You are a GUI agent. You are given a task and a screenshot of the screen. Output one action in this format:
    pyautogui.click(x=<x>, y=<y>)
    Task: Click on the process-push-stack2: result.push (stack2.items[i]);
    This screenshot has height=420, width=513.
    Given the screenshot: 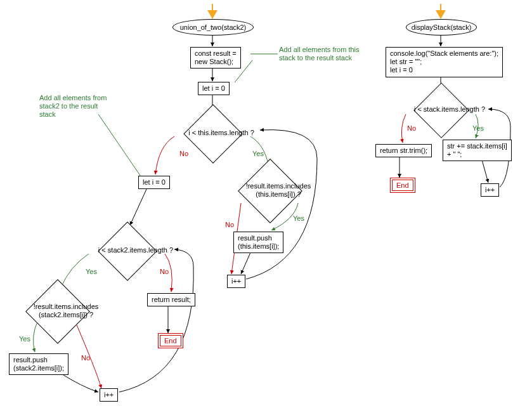 What is the action you would take?
    pyautogui.click(x=39, y=364)
    